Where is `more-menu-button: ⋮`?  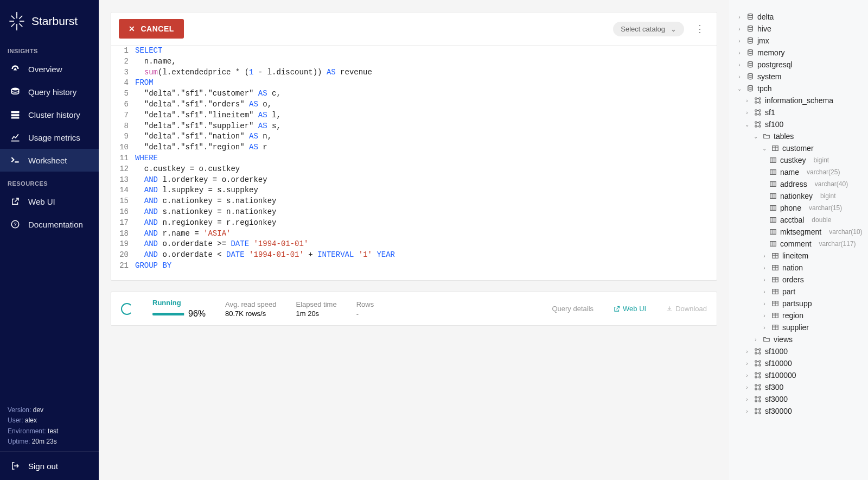 more-menu-button: ⋮ is located at coordinates (700, 29).